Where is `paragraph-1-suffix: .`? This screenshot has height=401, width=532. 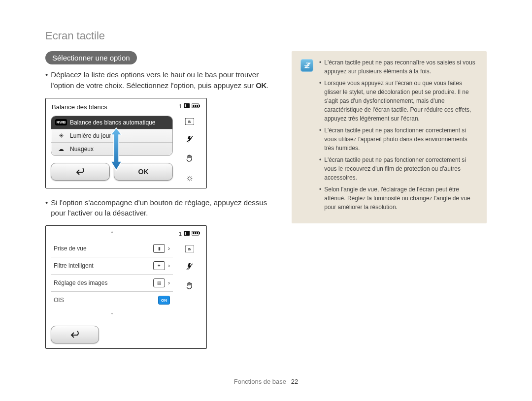
paragraph-1-suffix: . is located at coordinates (267, 86).